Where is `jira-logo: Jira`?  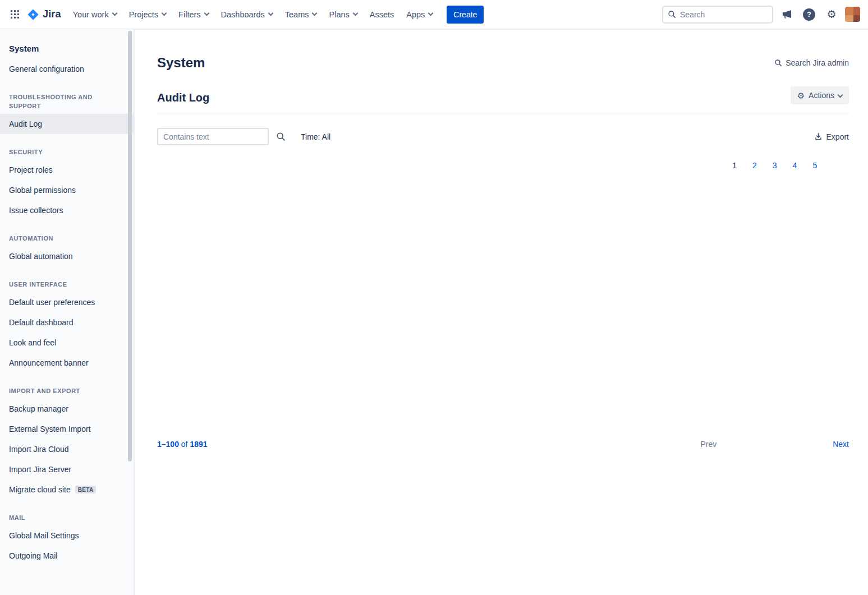
jira-logo: Jira is located at coordinates (45, 15).